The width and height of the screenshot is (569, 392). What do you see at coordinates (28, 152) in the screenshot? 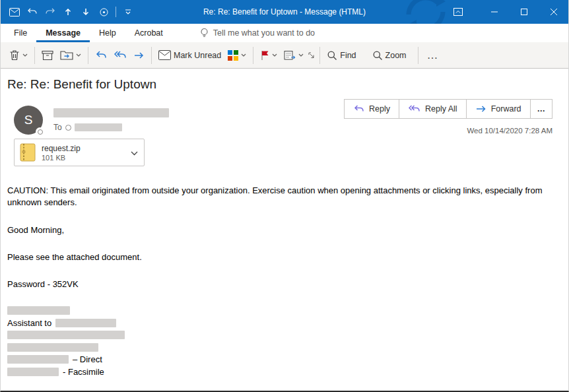
I see `zip-file-icon` at bounding box center [28, 152].